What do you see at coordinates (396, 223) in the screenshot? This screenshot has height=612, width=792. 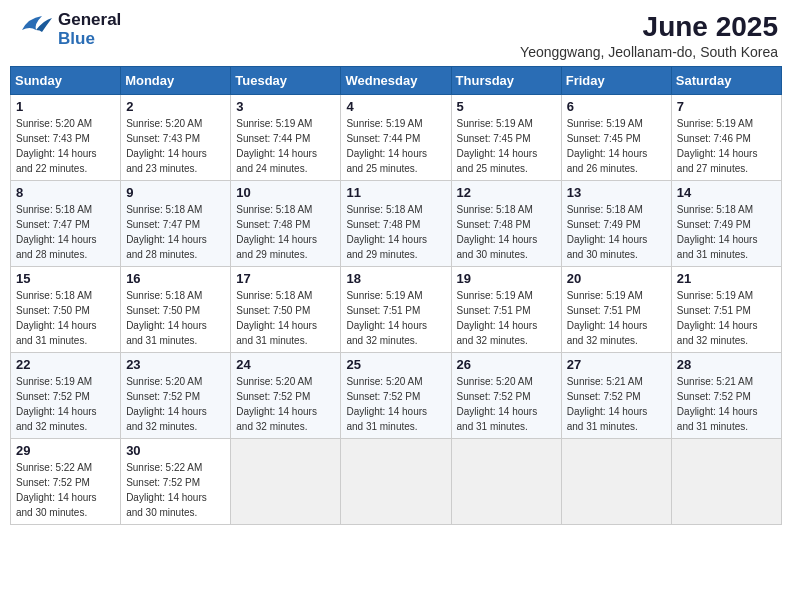 I see `calendar-cell: 11 Sunrise: 5:18 AM Sunset: 7:48 PM Dayl…` at bounding box center [396, 223].